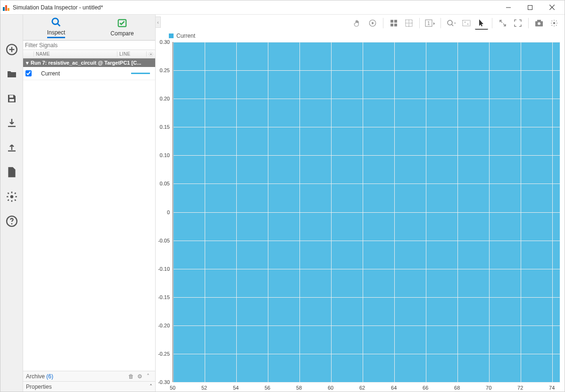  I want to click on maximize-button, so click(530, 8).